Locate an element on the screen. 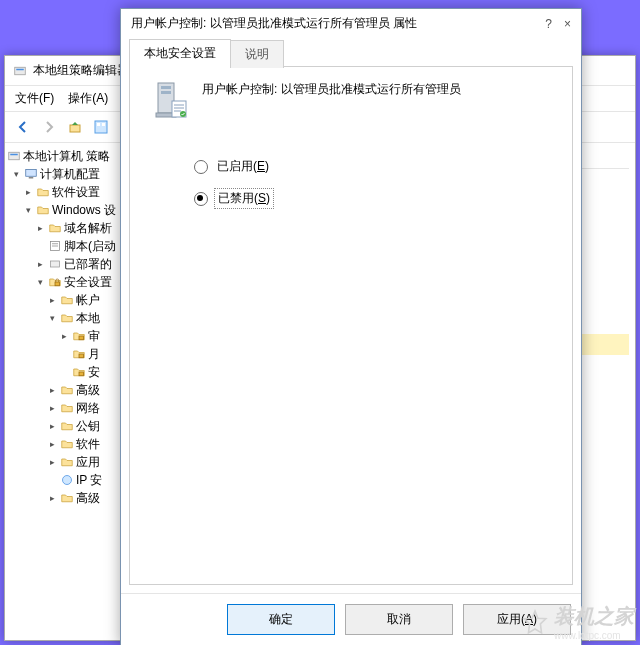 This screenshot has height=645, width=640. tree-deployed: 已部署的 is located at coordinates (88, 264).